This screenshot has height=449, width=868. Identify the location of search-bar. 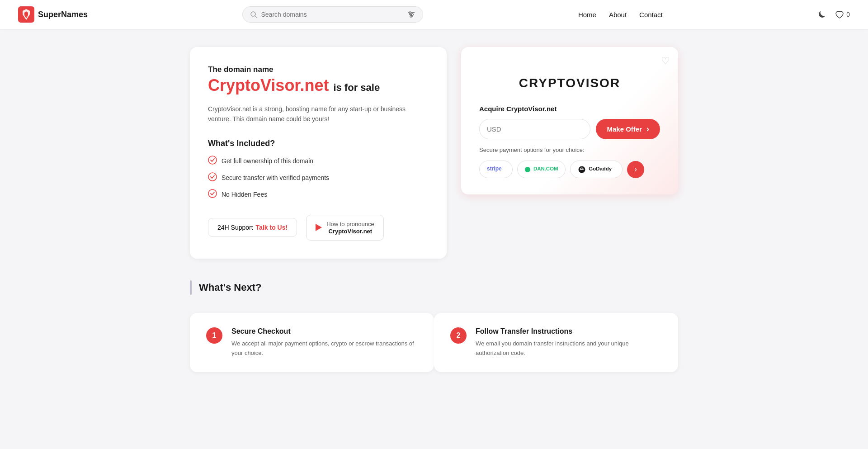
(333, 14).